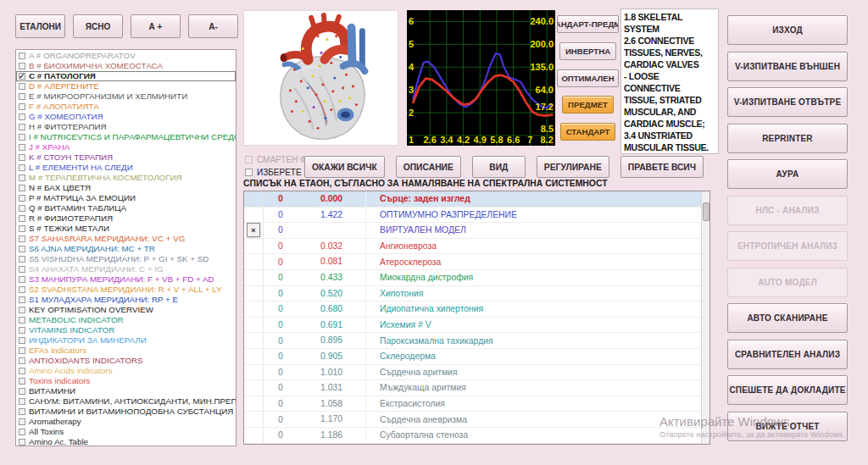  What do you see at coordinates (125, 56) in the screenshot?
I see `catalog-item: A # ORGANOPREPARATOV` at bounding box center [125, 56].